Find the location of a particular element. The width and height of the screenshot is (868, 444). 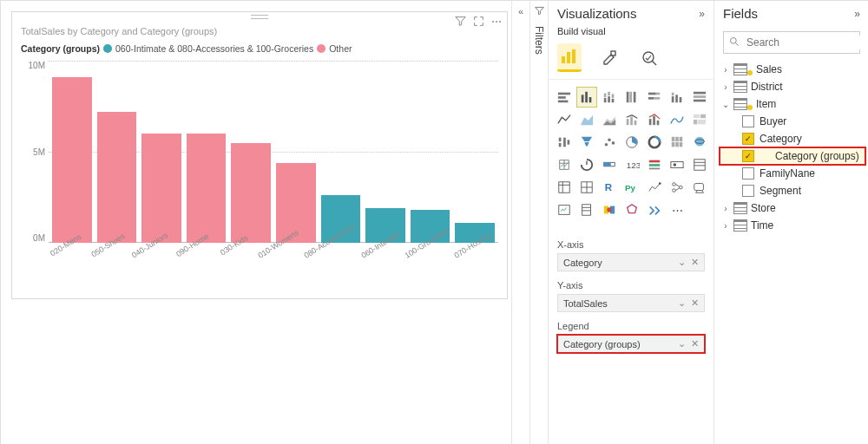

visualizations-title: Visualizations is located at coordinates (597, 14).